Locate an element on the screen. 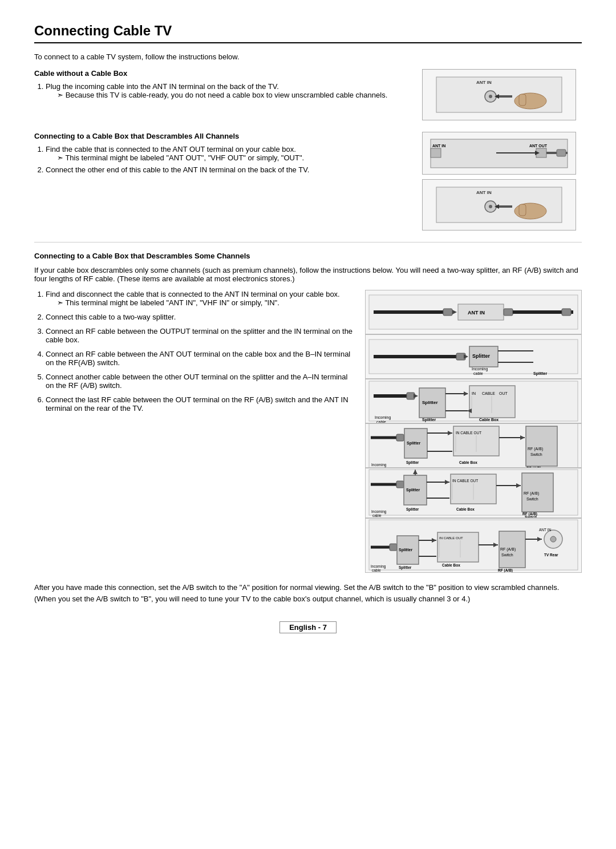 The width and height of the screenshot is (616, 849). section1-diagrams: ANT IN is located at coordinates (502, 95).